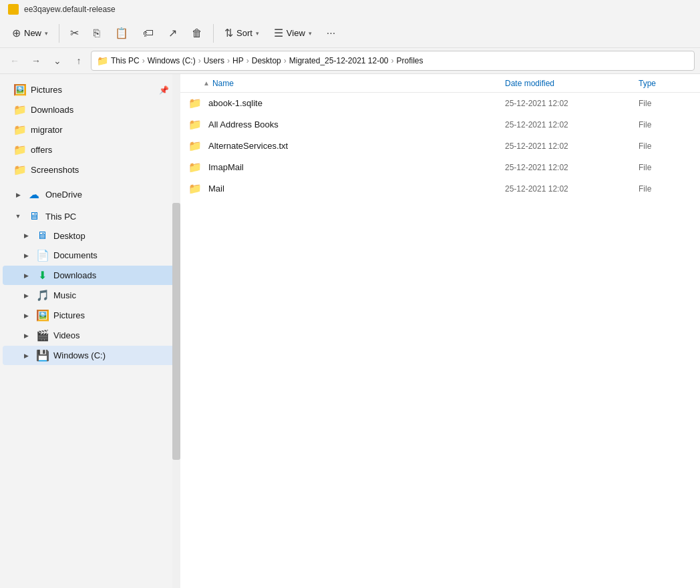 The height and width of the screenshot is (588, 700). What do you see at coordinates (30, 33) in the screenshot?
I see `new-button: ⊕ New ▾` at bounding box center [30, 33].